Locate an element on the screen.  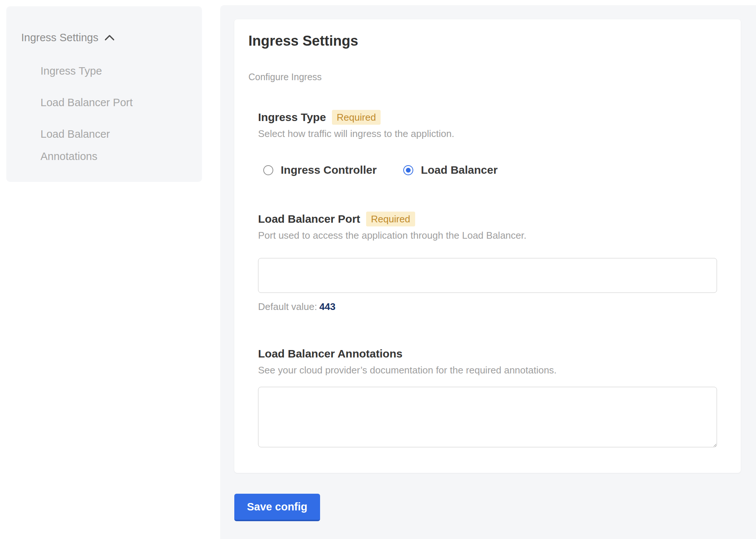
radio-option-label: Ingress Controller is located at coordinates (329, 170).